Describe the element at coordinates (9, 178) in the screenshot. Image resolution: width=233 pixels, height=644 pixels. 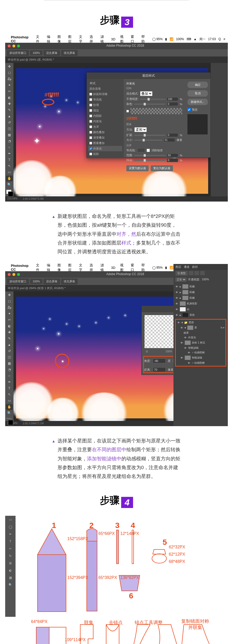
I see `hand-tool: ✋` at that location.